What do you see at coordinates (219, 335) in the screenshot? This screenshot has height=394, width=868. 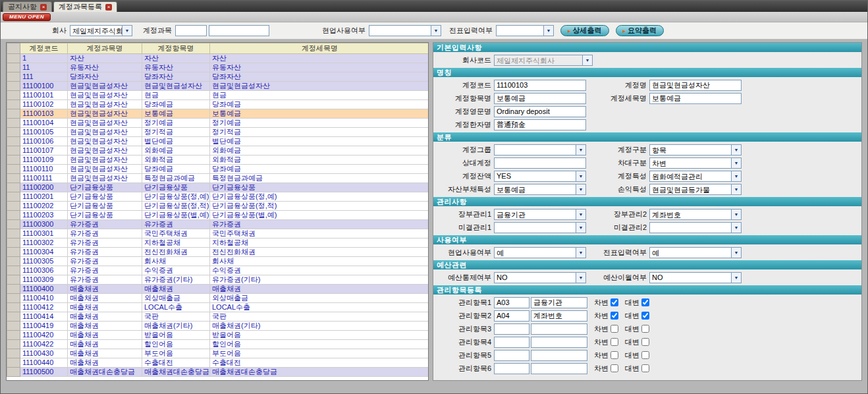 I see `table-row: 11100420매출채권받을어음받을어음` at bounding box center [219, 335].